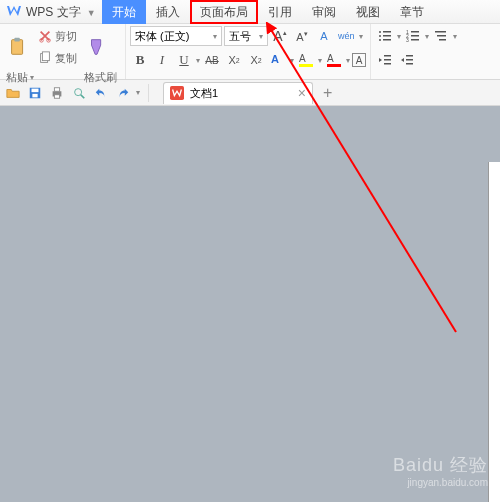  Describe the element at coordinates (79, 93) in the screenshot. I see `print-preview-icon` at that location.